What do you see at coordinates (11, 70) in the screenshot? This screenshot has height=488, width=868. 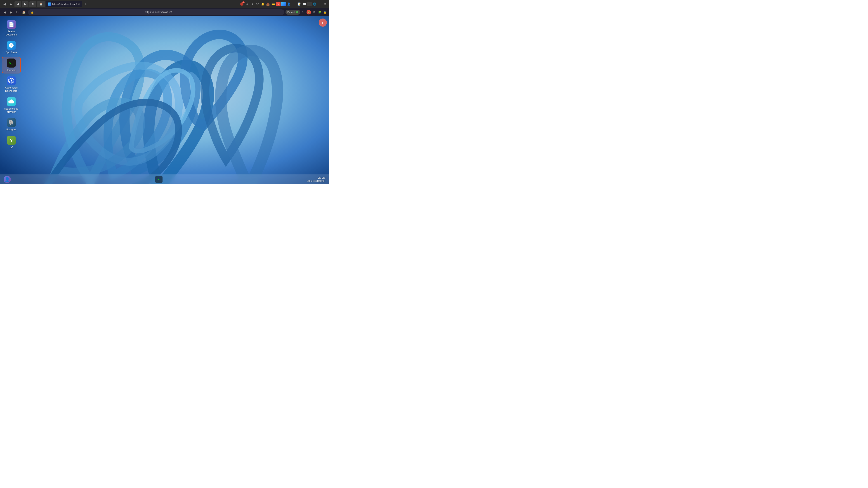 I see `terminal-label: Terminal` at bounding box center [11, 70].